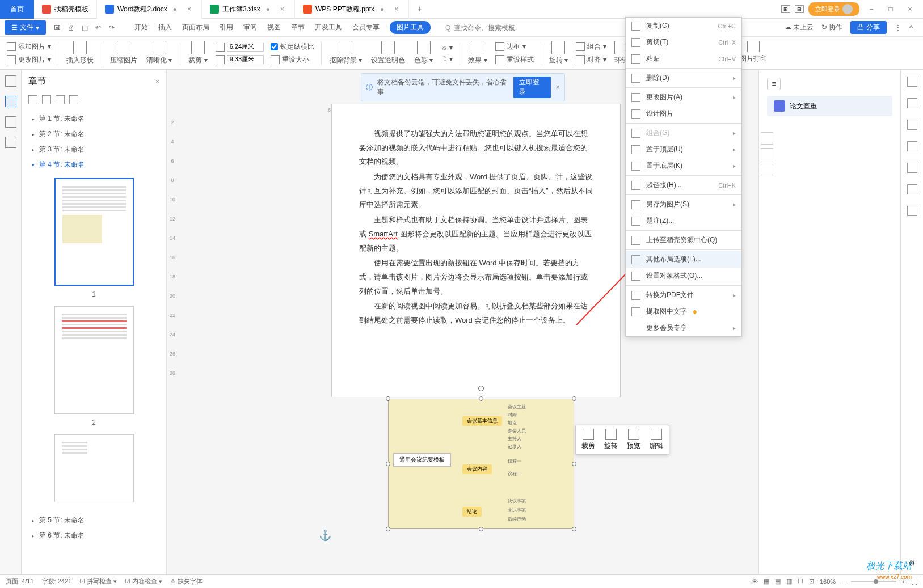 The image size is (923, 588). I want to click on preview-icon: ◫, so click(85, 28).